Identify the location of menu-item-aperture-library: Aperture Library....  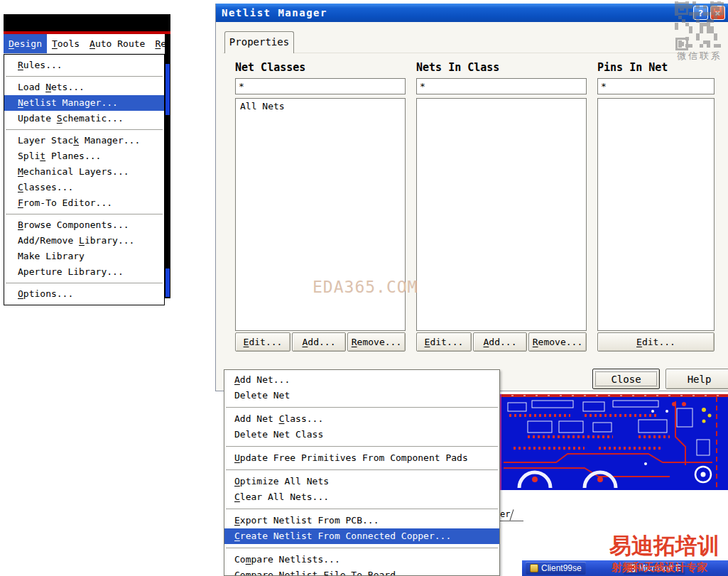
(84, 272).